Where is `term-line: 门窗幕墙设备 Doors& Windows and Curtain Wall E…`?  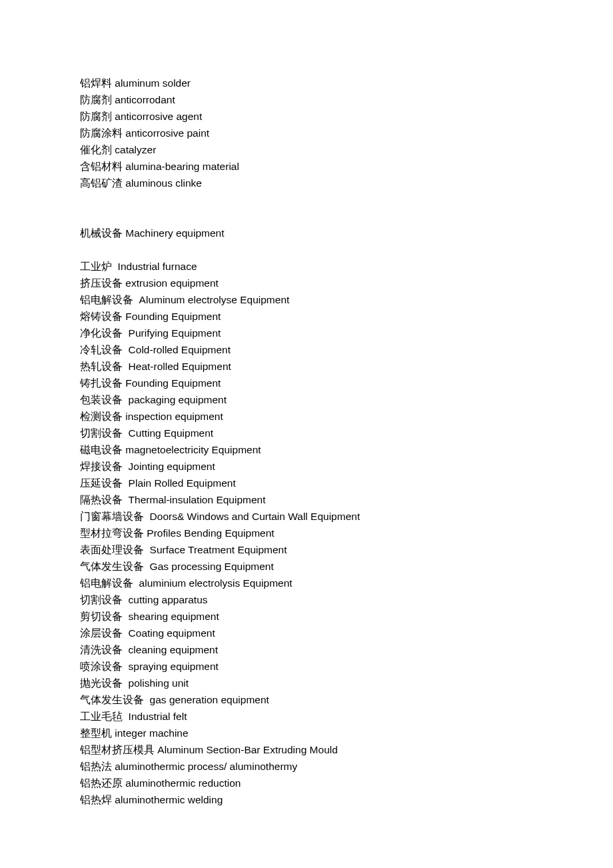 term-line: 门窗幕墙设备 Doors& Windows and Curtain Wall E… is located at coordinates (306, 516).